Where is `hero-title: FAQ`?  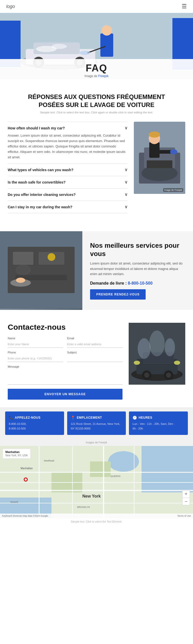
hero-title: FAQ is located at coordinates (97, 68).